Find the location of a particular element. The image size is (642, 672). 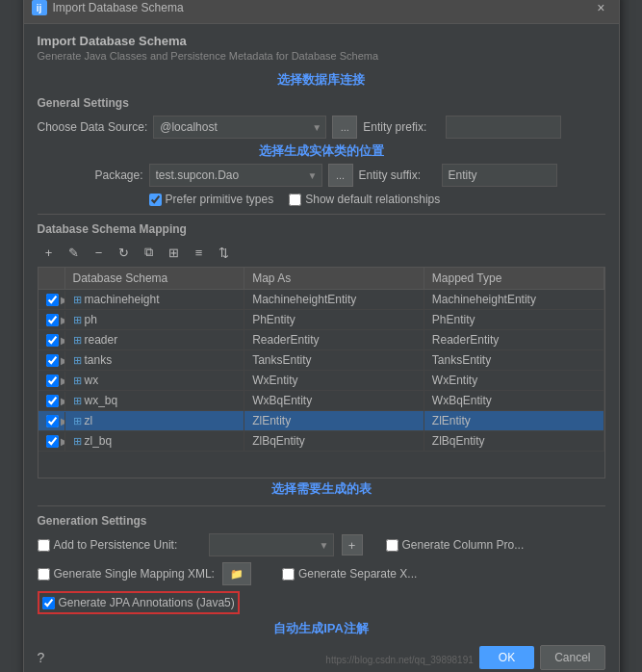

persistence-add-button: + is located at coordinates (352, 545).